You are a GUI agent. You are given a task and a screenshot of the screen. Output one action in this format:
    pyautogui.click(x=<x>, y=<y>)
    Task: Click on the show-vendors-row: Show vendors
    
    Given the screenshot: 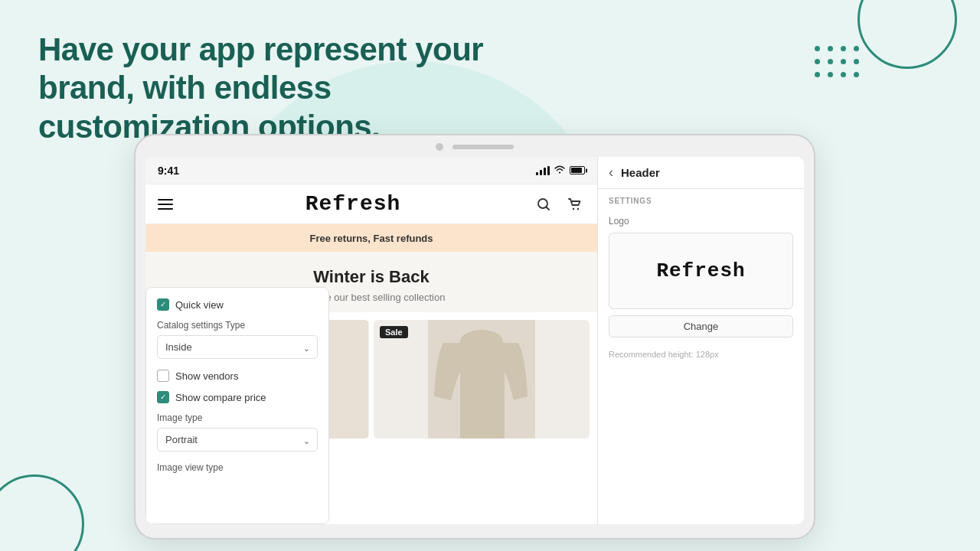 What is the action you would take?
    pyautogui.click(x=237, y=376)
    